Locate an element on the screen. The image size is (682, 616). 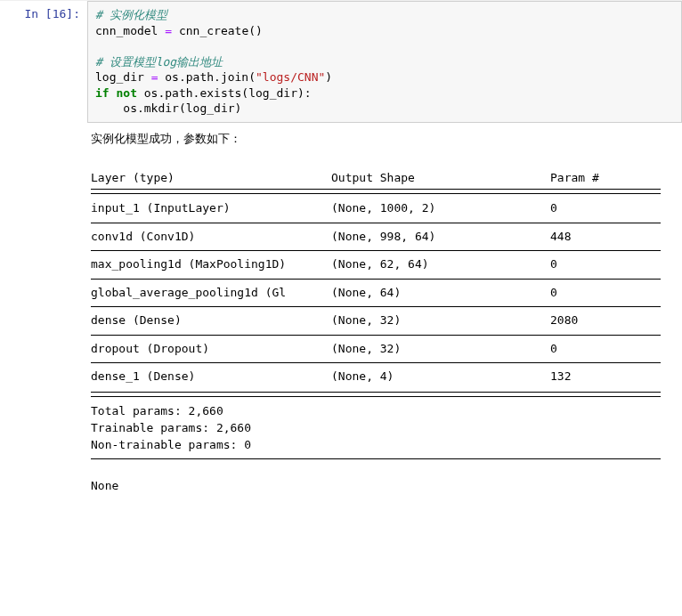
col-layer-header: Layer (type) is located at coordinates (211, 176).